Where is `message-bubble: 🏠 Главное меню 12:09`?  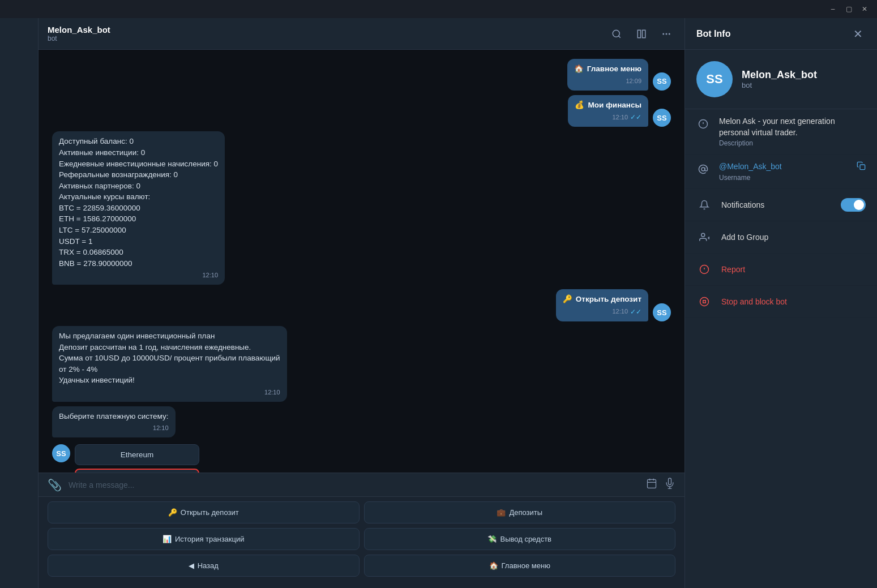
message-bubble: 🏠 Главное меню 12:09 is located at coordinates (608, 75).